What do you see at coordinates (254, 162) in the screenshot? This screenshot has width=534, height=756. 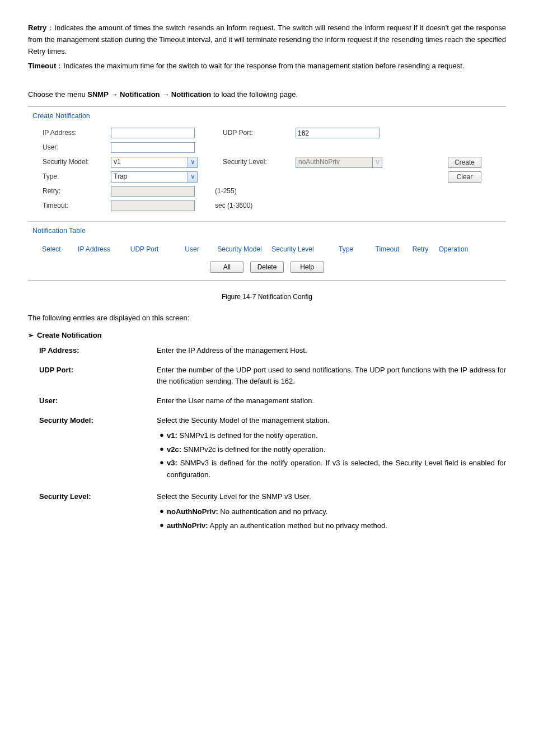 I see `security-level-label: Security Level:` at bounding box center [254, 162].